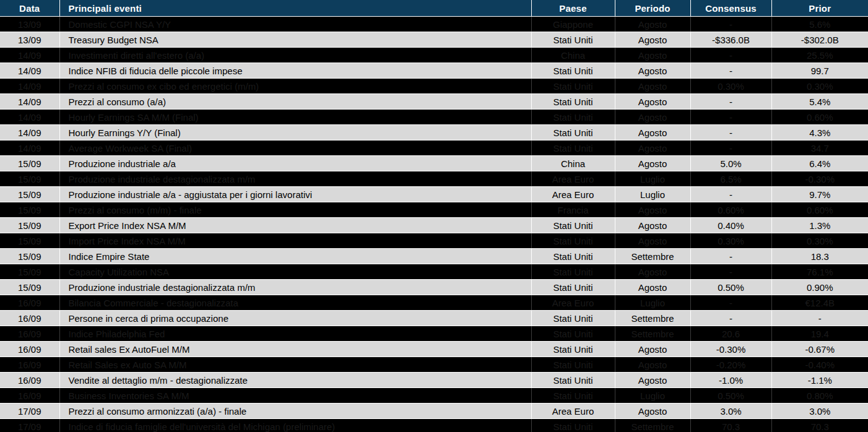 The height and width of the screenshot is (432, 868). I want to click on cell-prior: 25.5%, so click(820, 56).